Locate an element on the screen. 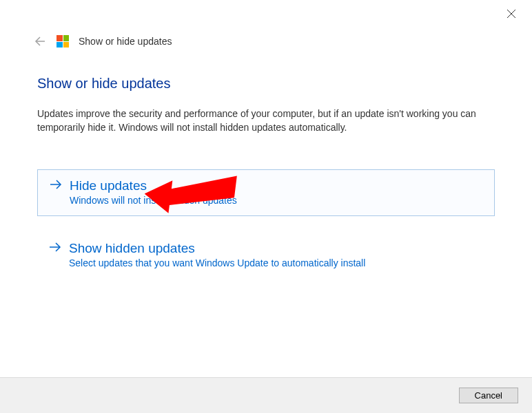 The height and width of the screenshot is (413, 532). page-heading: Show or hide updates is located at coordinates (266, 84).